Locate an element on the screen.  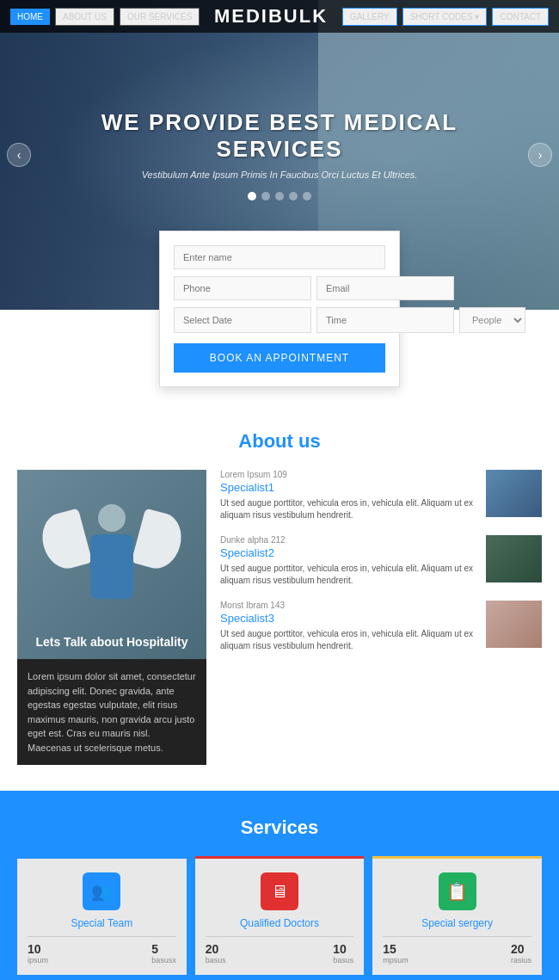
about-image-box: Lets Talk about Hospitality is located at coordinates (112, 564).